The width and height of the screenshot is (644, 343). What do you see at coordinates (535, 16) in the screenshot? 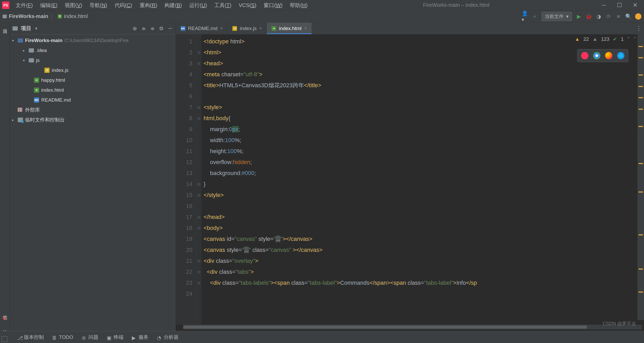
I see `build-icon: ⤶` at bounding box center [535, 16].